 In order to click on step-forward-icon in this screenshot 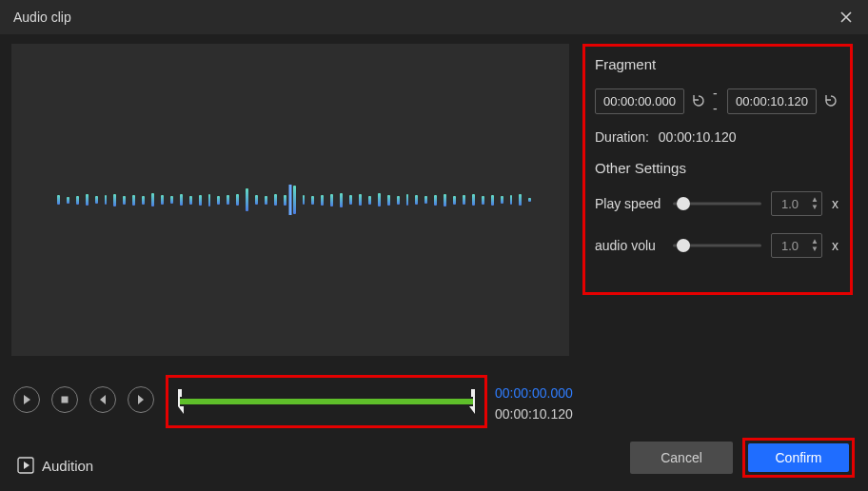, I will do `click(141, 400)`.